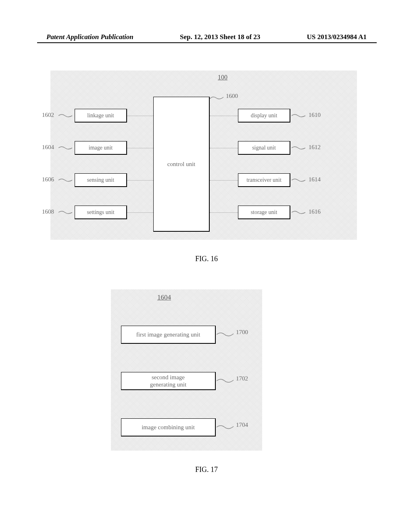 This screenshot has height=532, width=413. What do you see at coordinates (337, 37) in the screenshot?
I see `header-patent-number: US 2013/0234984 A1` at bounding box center [337, 37].